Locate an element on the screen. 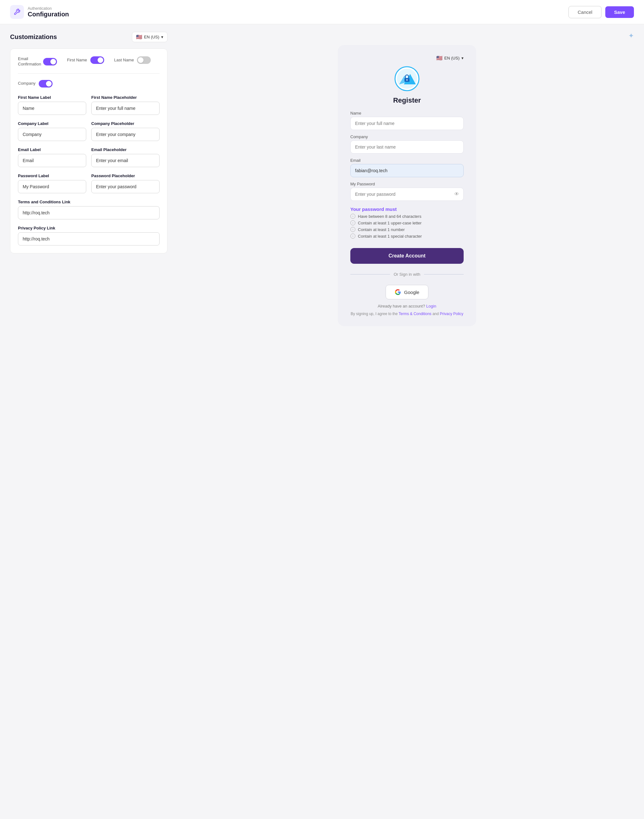 Image resolution: width=644 pixels, height=819 pixels. field-row-name: First Name Label First Name Placeholder is located at coordinates (89, 105).